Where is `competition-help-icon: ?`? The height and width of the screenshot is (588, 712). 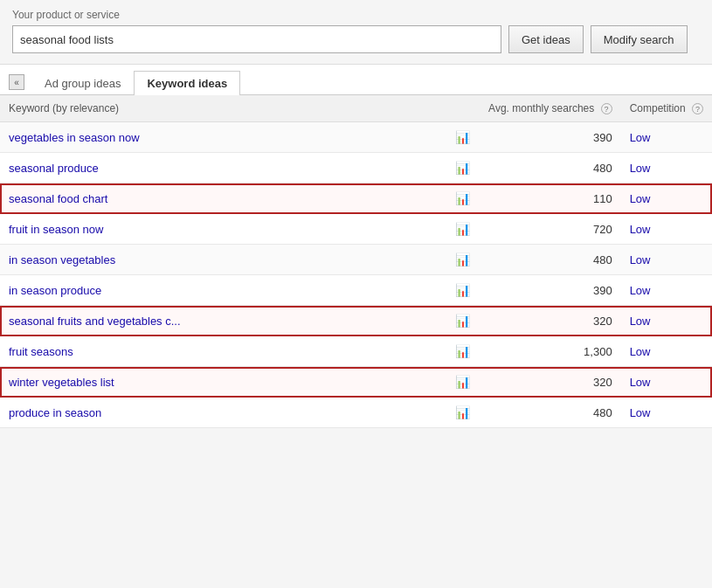
competition-help-icon: ? is located at coordinates (697, 108).